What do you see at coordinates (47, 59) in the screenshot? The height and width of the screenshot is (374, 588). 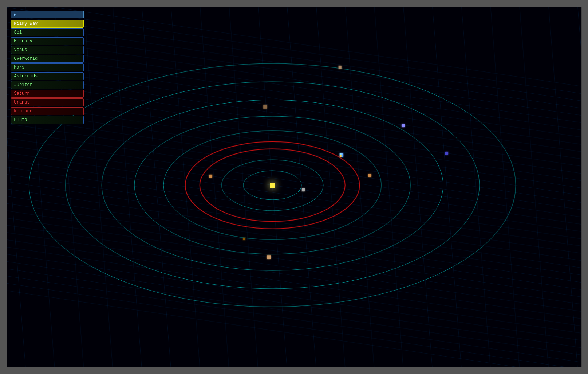 I see `sidebar-item-overworld: Overworld` at bounding box center [47, 59].